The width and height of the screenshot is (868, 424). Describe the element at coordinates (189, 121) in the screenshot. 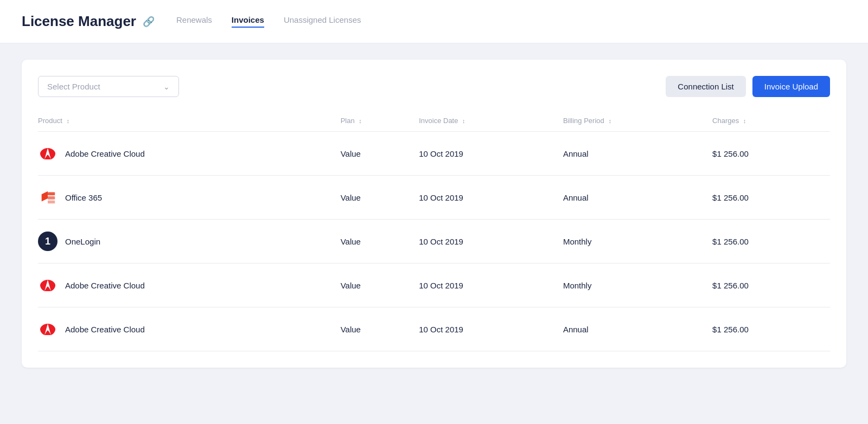

I see `col-header-product: Product ↕` at that location.